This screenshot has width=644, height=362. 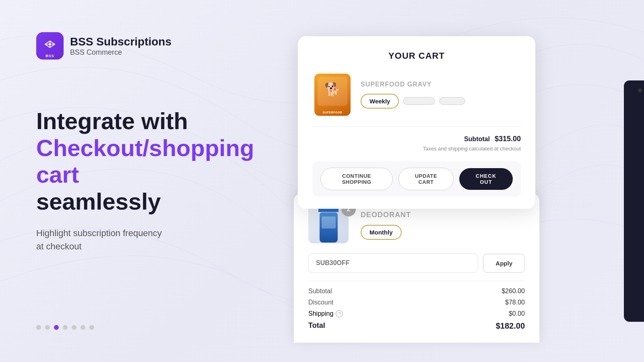 I want to click on coupon-row: Apply, so click(x=417, y=263).